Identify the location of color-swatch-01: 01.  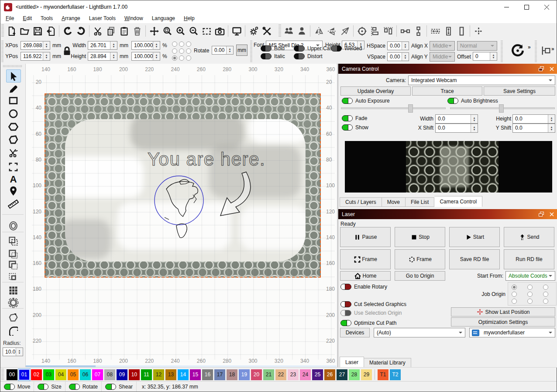
(24, 375).